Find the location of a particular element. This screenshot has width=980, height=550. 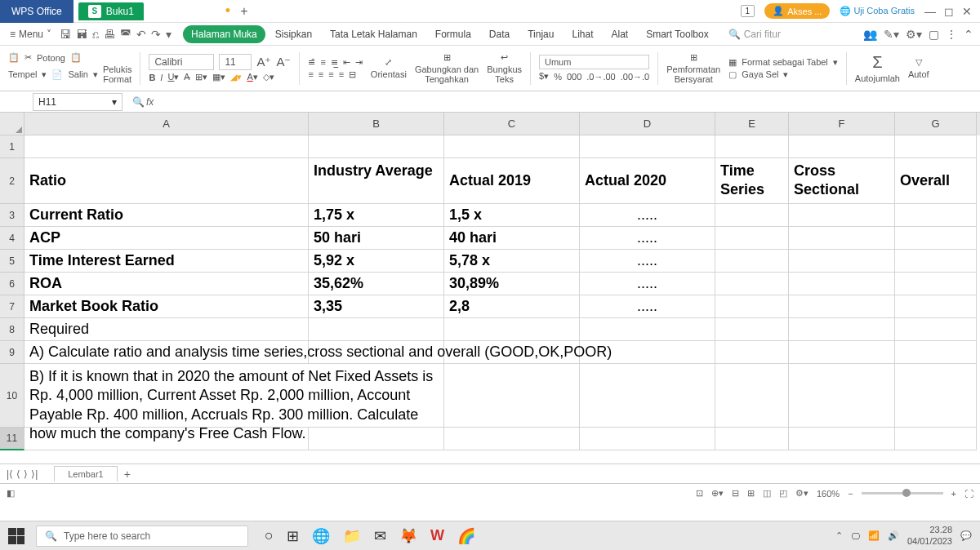

underline-button: U▾ is located at coordinates (173, 77).